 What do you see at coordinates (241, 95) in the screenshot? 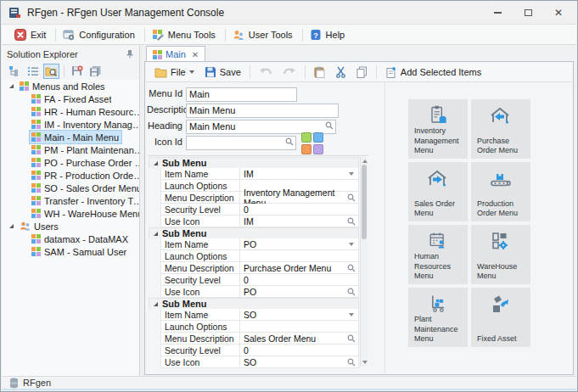
I see `menu-id-input` at bounding box center [241, 95].